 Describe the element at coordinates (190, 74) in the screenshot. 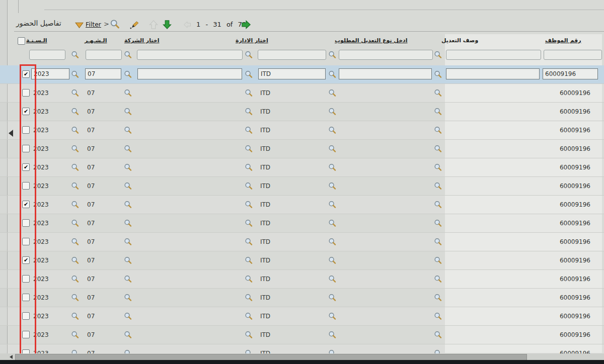

I see `row-company-value` at that location.